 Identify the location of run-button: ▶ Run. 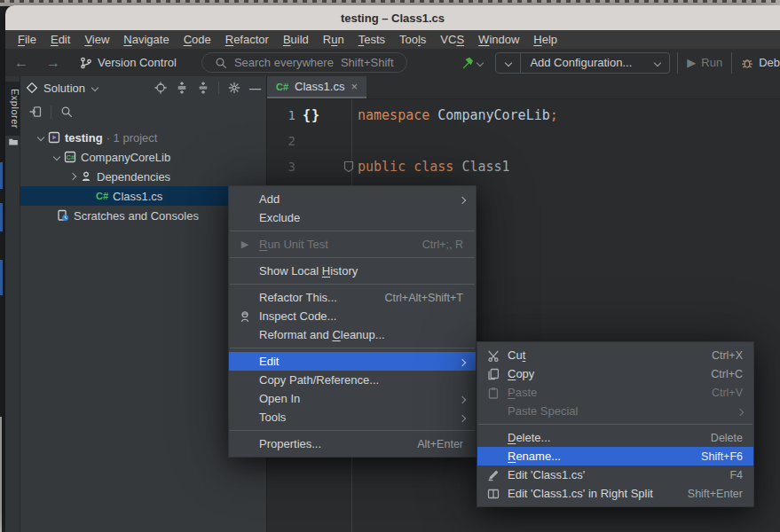
(699, 63).